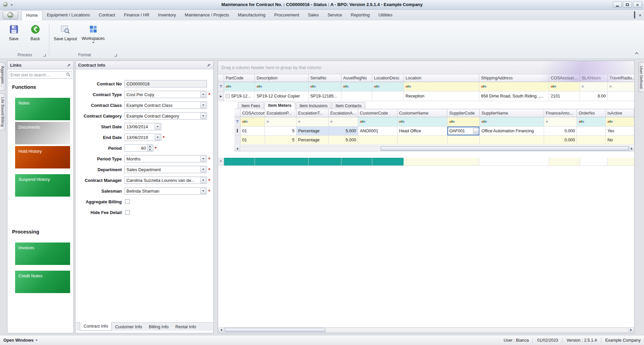  I want to click on ribbon-tab-home: Home, so click(32, 15).